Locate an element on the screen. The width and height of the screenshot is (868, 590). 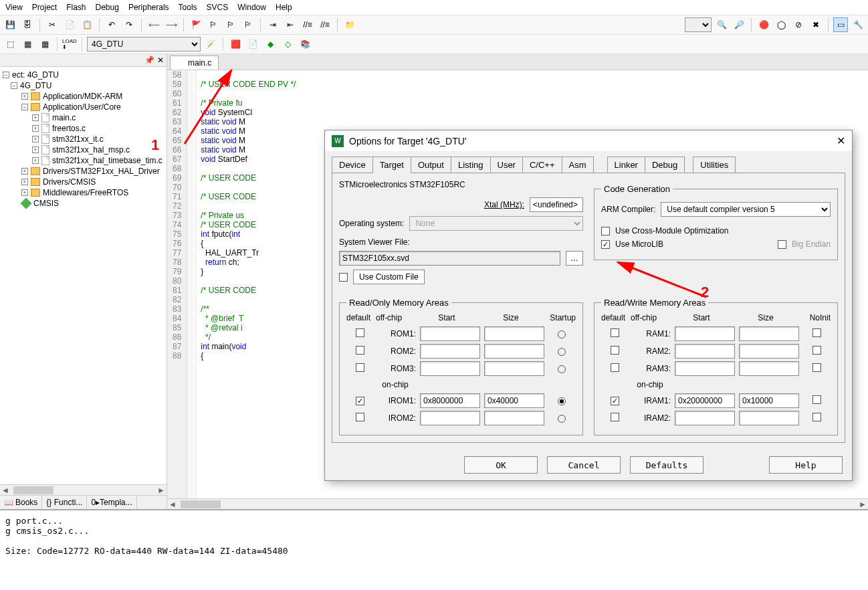
cross-opt-checkbox is located at coordinates (606, 231).